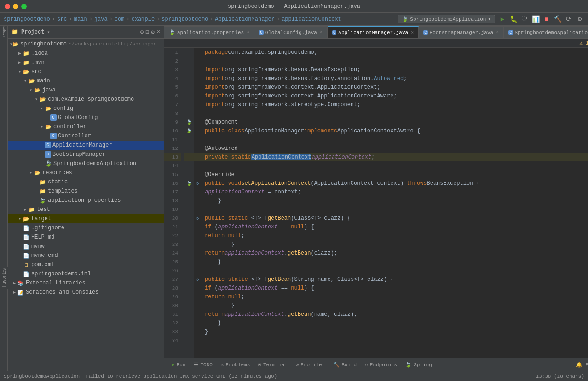 The image size is (588, 381). What do you see at coordinates (86, 164) in the screenshot?
I see `tree-item-springapp: 🍃 SpringbootdemoApplication` at bounding box center [86, 164].